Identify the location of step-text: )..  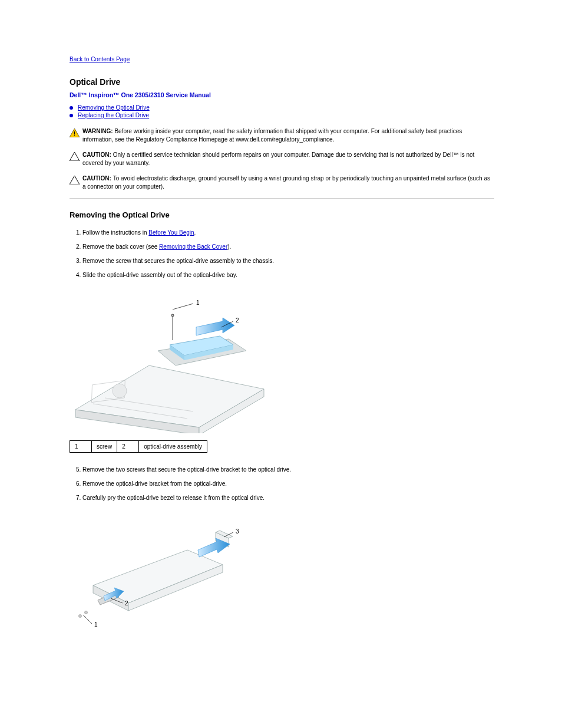
(229, 246).